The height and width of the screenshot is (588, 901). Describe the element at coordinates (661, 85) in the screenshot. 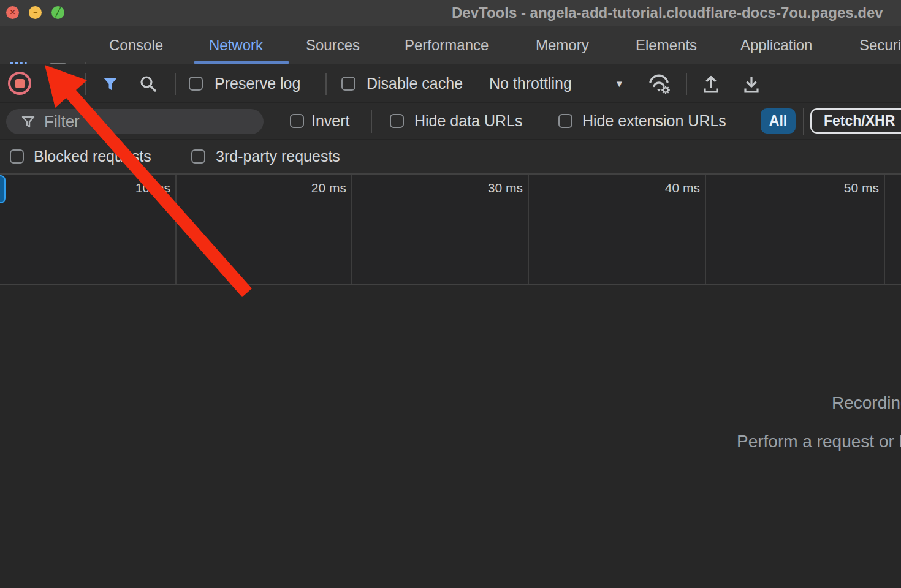

I see `network-conditions-icon` at that location.